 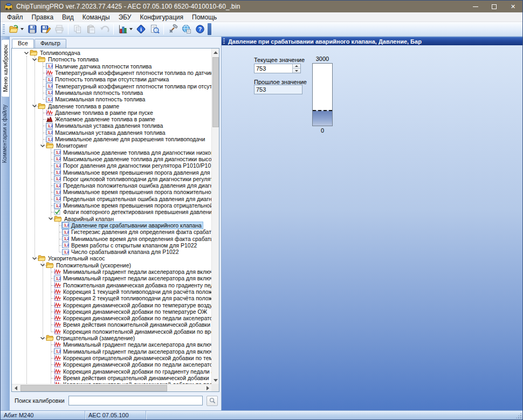 What do you see at coordinates (494, 6) in the screenshot?
I see `maximize-button` at bounding box center [494, 6].